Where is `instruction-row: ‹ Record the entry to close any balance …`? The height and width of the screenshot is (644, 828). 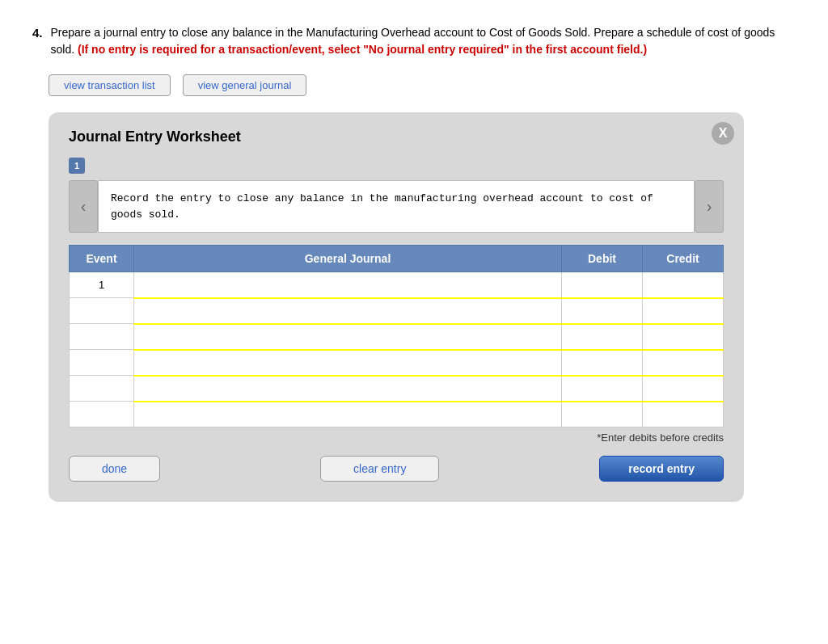 instruction-row: ‹ Record the entry to close any balance … is located at coordinates (396, 207).